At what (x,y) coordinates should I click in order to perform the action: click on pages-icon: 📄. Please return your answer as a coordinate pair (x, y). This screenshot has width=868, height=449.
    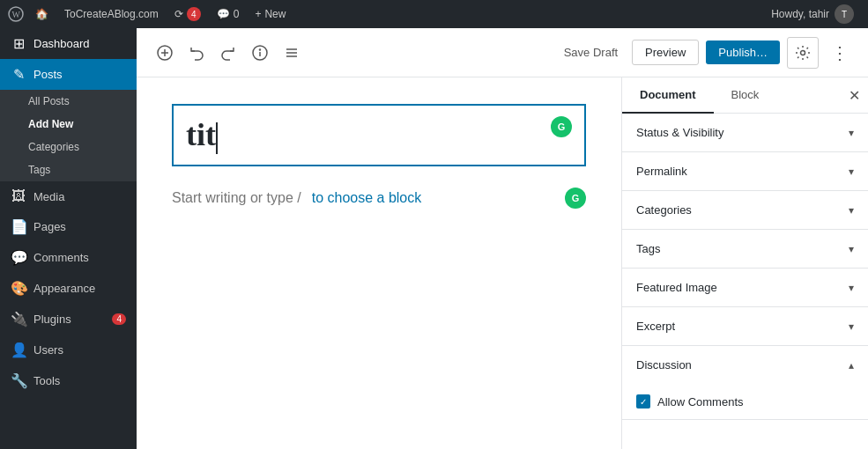
    Looking at the image, I should click on (19, 227).